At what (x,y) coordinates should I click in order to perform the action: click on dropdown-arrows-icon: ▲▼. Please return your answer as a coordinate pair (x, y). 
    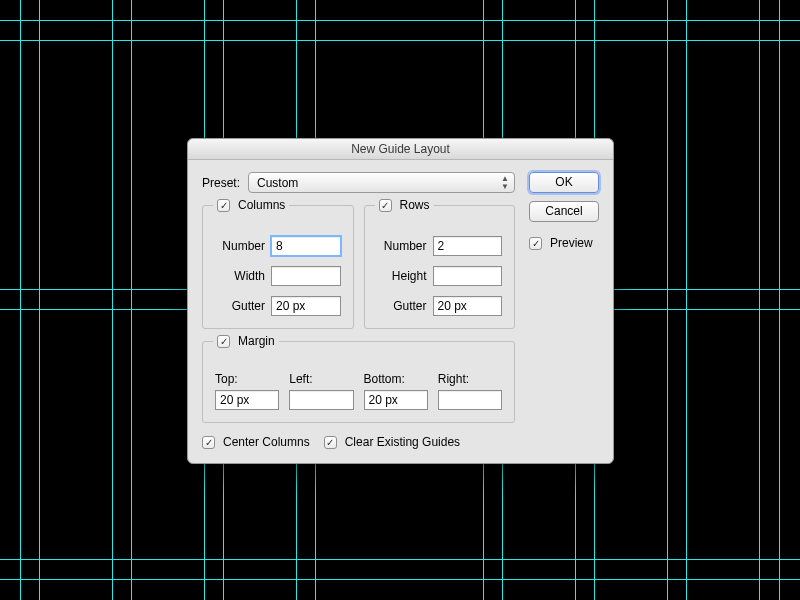
    Looking at the image, I should click on (505, 183).